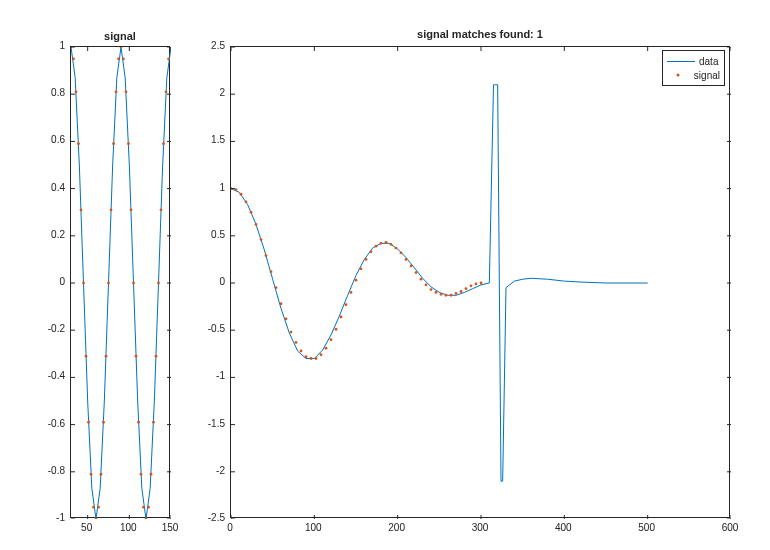 The width and height of the screenshot is (770, 550). I want to click on legend-label-0: data, so click(708, 62).